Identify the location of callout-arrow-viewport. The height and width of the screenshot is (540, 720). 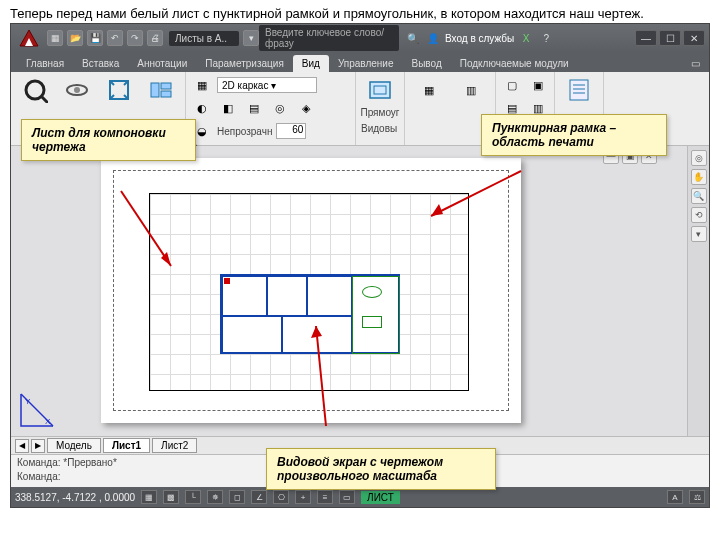
(326, 376).